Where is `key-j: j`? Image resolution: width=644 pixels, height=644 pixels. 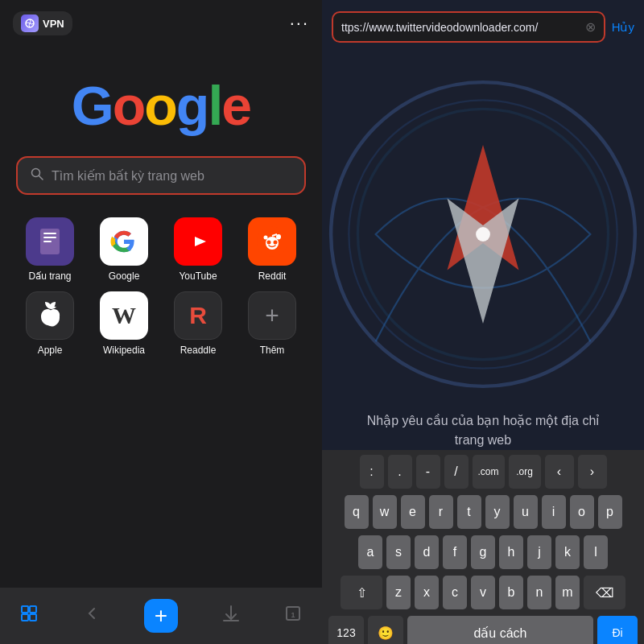
key-j: j is located at coordinates (539, 552).